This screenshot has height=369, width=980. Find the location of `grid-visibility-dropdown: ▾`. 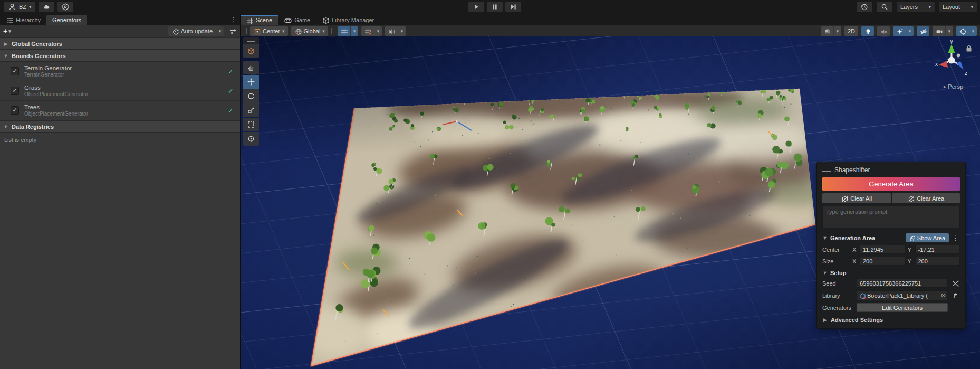

grid-visibility-dropdown: ▾ is located at coordinates (354, 31).